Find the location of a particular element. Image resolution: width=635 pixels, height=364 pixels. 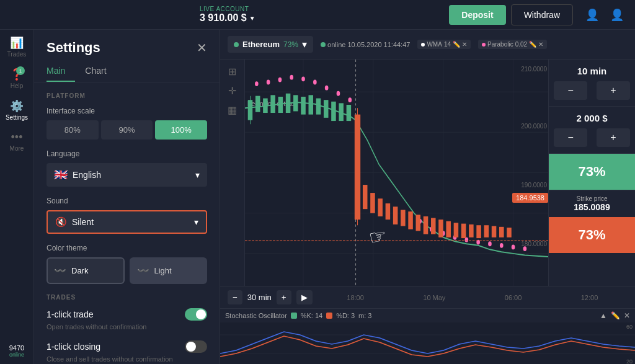

asset-pct: 73% is located at coordinates (291, 45).